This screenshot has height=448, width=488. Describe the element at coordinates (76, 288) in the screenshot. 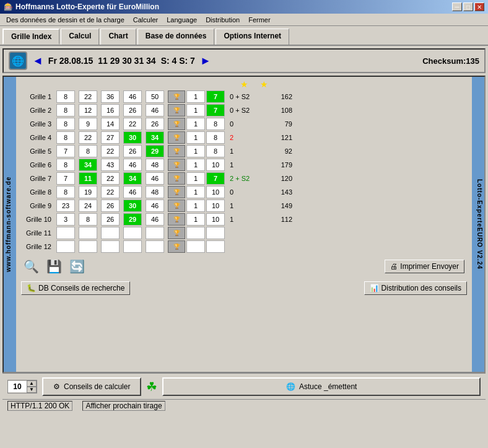

I see `db-conseils-button: 🐛 DB Conseils de recherche` at that location.